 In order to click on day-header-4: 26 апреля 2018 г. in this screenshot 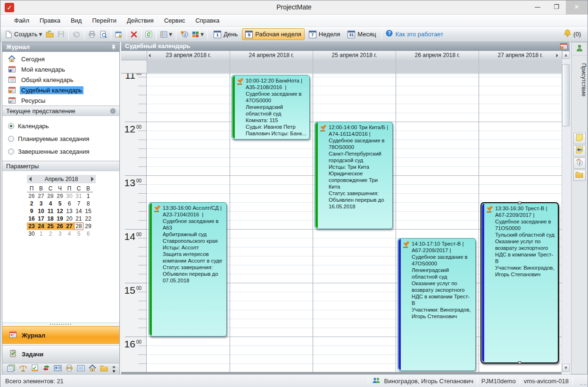, I will do `click(437, 56)`.